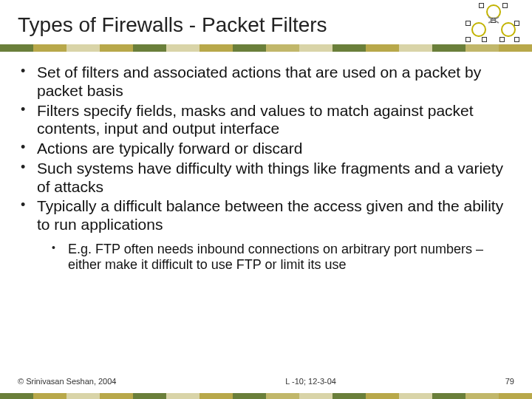  I want to click on footer-lecture-id: L -10; 12-3-04, so click(310, 381).